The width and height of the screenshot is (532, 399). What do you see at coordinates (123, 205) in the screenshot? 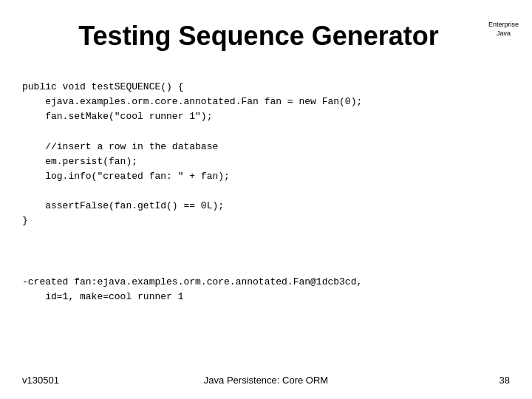
I see `code-line-9: assertFalse(fan.getId() == 0L);` at bounding box center [123, 205].